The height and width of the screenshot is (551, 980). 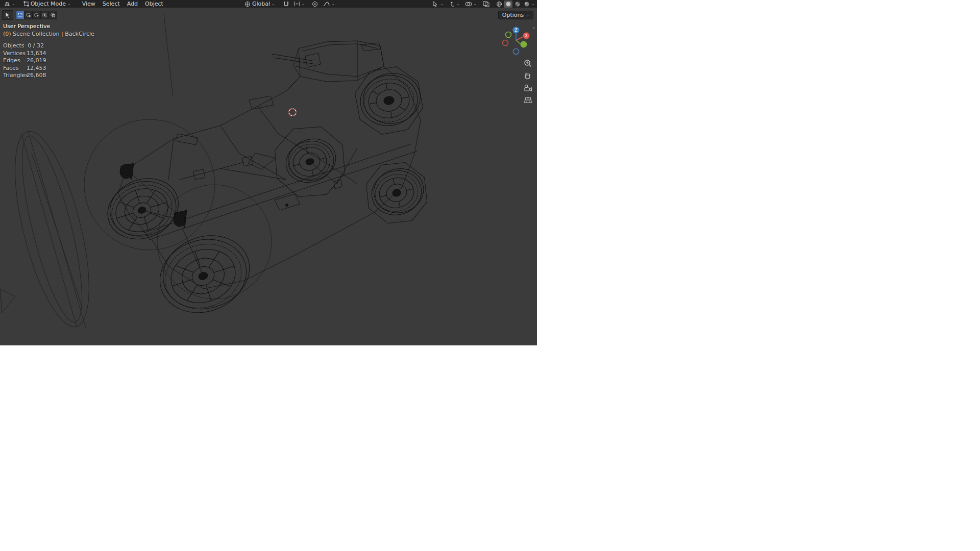 What do you see at coordinates (329, 4) in the screenshot?
I see `proportional-falloff-dropdown: ⌄` at bounding box center [329, 4].